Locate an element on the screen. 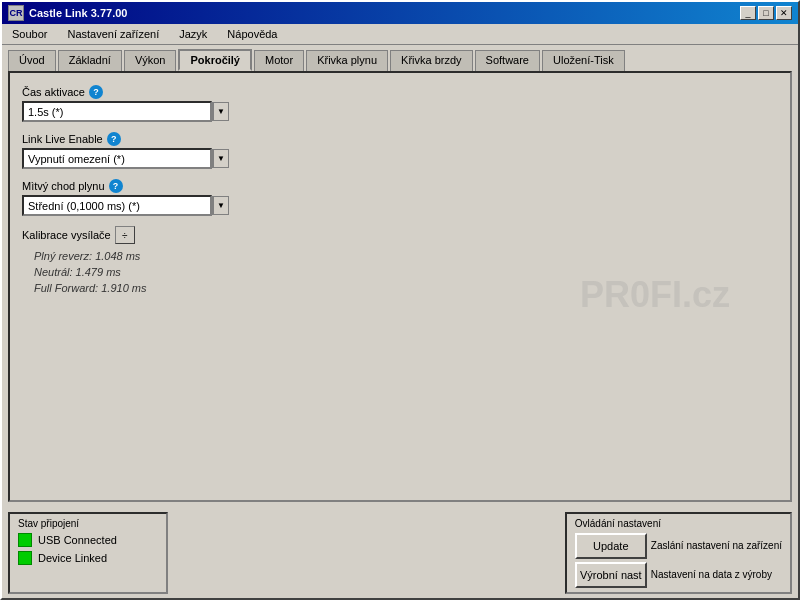 This screenshot has height=600, width=800. mltvy-chod-arrow: ▼ is located at coordinates (220, 206).